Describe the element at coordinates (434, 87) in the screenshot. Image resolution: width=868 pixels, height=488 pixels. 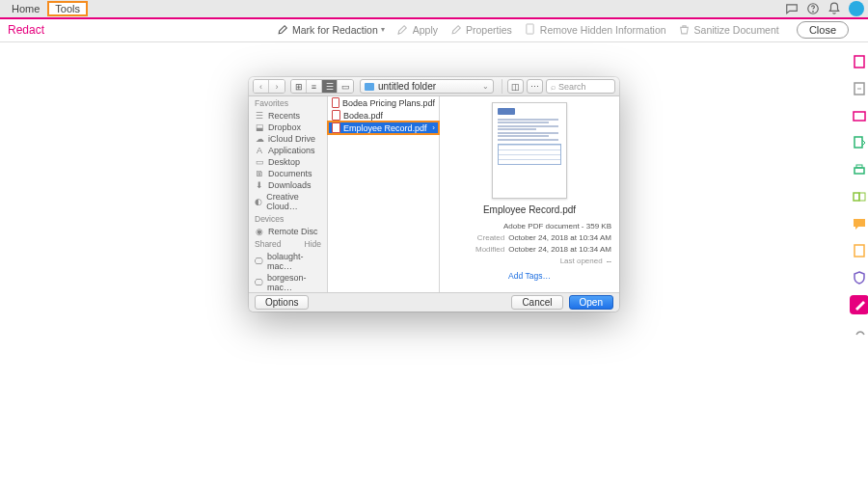
I see `dialog-toolbar: ‹ › ⊞ ≡ ☰ ▭ untitled folder ⌄ ◫ ⋯ ⌕ Sear…` at that location.